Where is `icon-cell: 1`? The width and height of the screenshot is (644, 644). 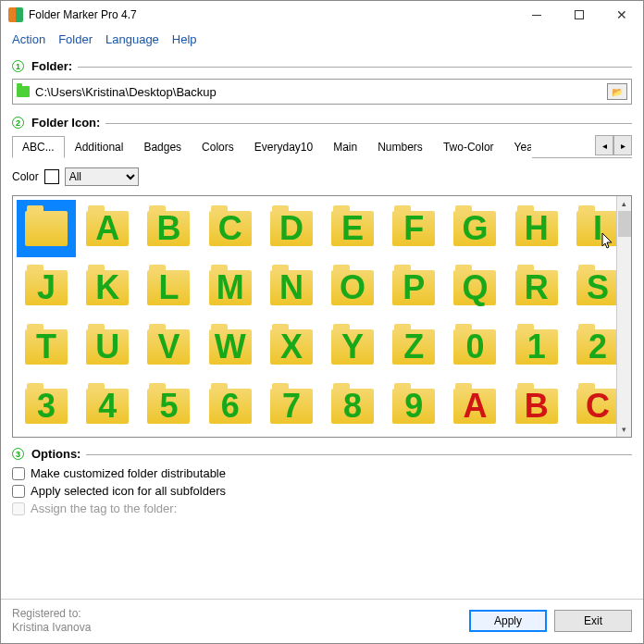 icon-cell: 1 is located at coordinates (537, 347).